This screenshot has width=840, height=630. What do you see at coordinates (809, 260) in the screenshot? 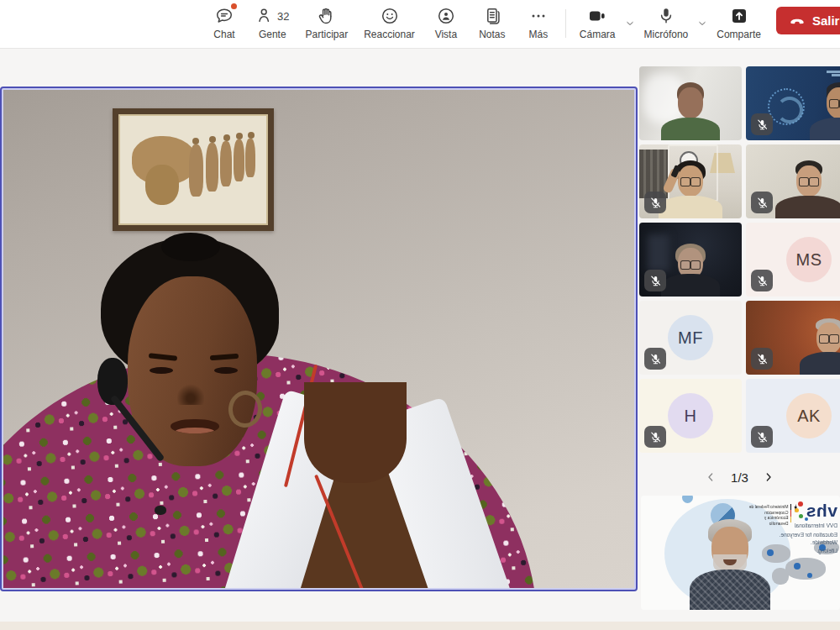
I see `avatar-initials-circle: MS` at bounding box center [809, 260].